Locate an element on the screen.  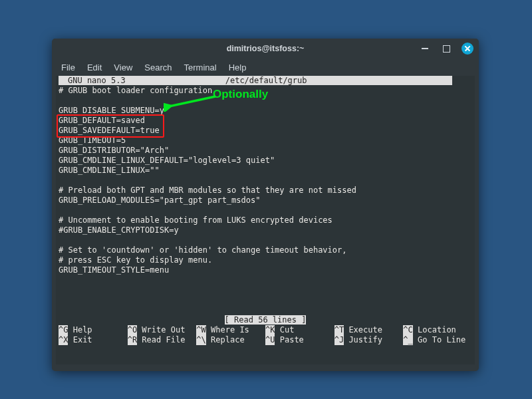
menu-file: File is located at coordinates (68, 68).